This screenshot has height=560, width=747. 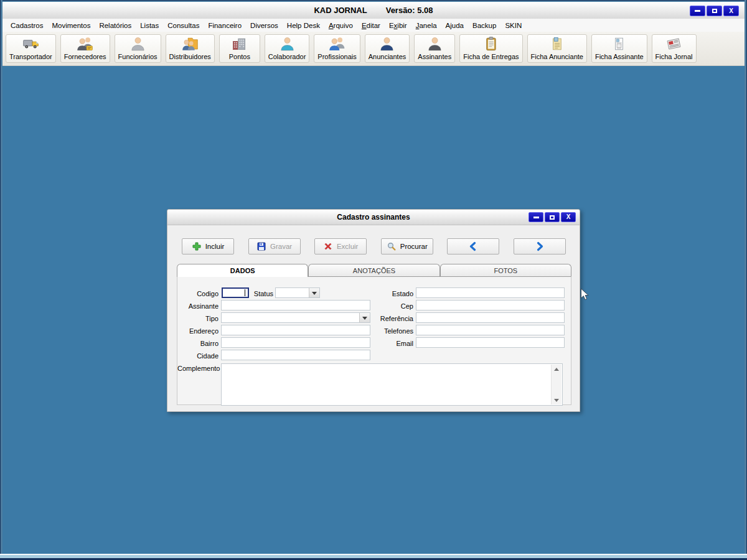 I want to click on prev-icon, so click(x=473, y=246).